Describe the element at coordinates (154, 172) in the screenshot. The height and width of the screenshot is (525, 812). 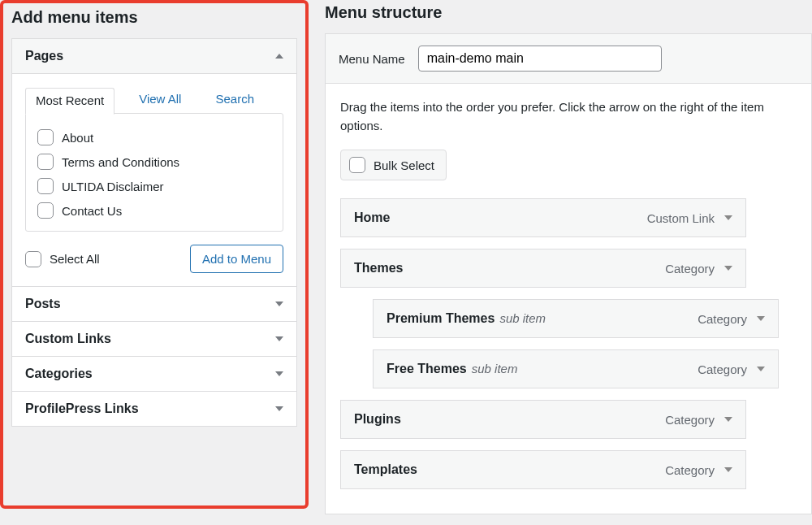
I see `pages-list: About Terms and Conditions ULTIDA Discla…` at that location.